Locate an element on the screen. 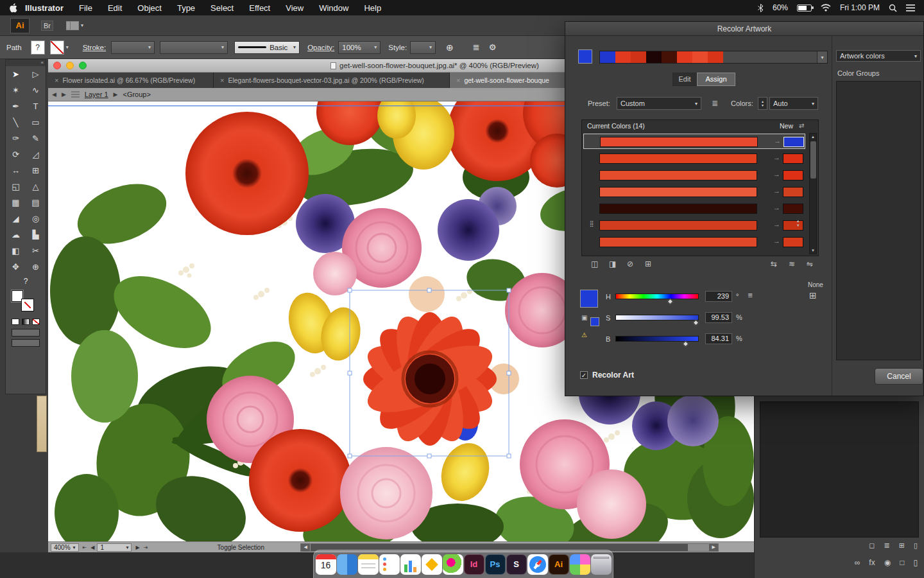 The height and width of the screenshot is (578, 924). lasso-tool: ∿ is located at coordinates (36, 90).